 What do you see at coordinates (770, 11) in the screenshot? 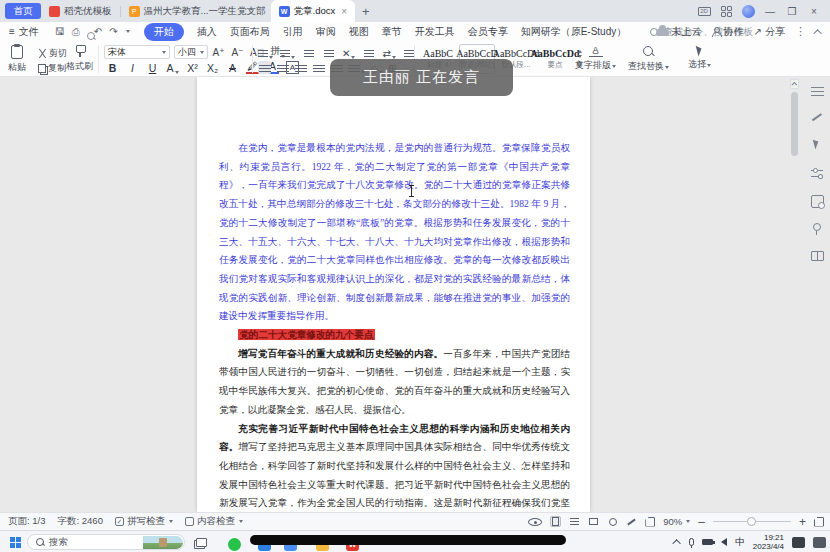
I see `minimize-button: —` at bounding box center [770, 11].